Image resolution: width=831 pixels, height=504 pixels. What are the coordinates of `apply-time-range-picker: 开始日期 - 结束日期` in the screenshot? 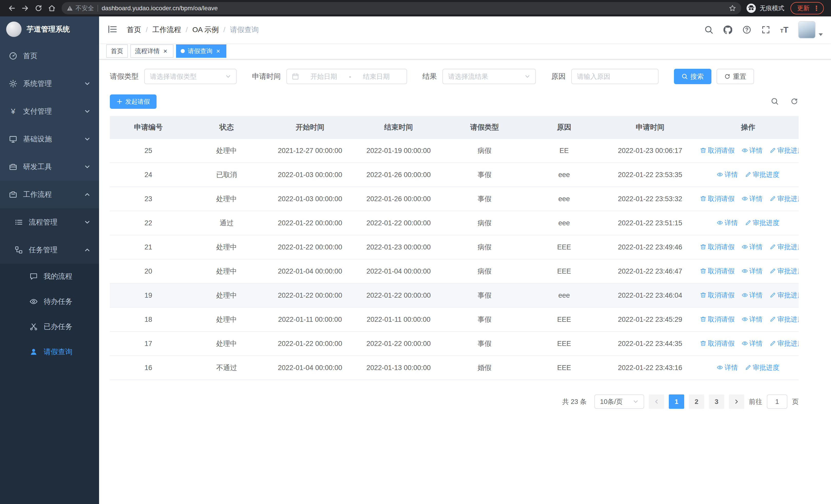 It's located at (347, 77).